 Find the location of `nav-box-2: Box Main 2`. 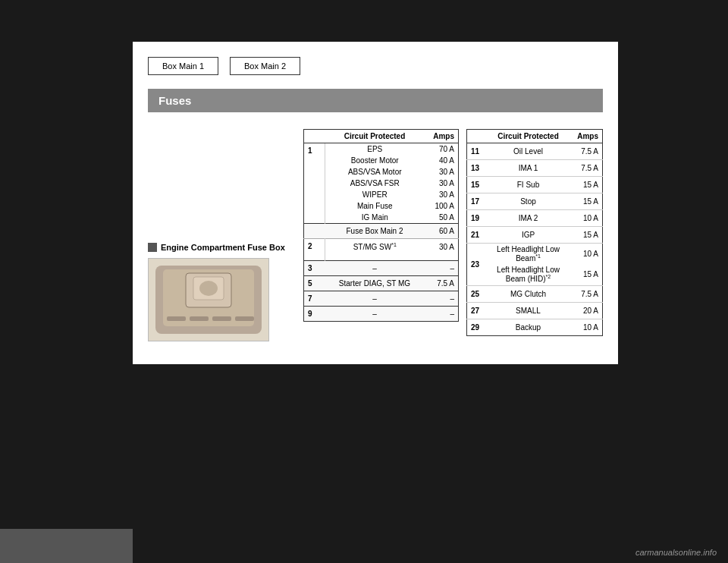

nav-box-2: Box Main 2 is located at coordinates (265, 66).